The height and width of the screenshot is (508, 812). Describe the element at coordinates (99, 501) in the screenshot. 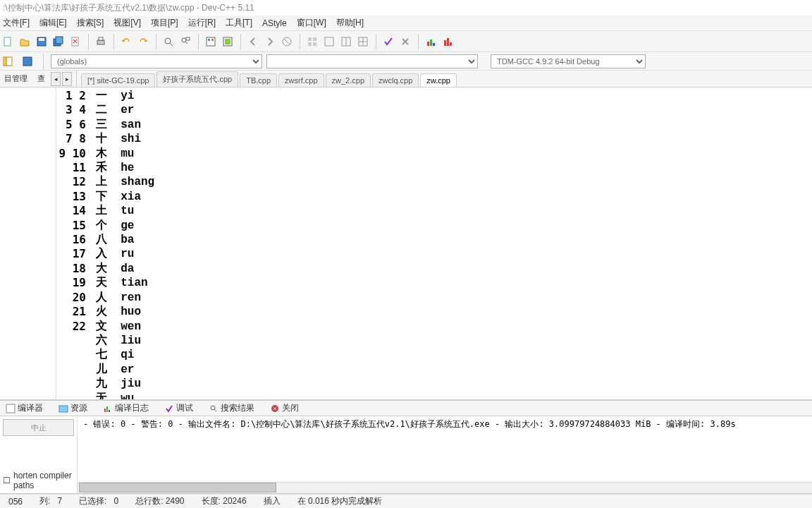

I see `status-sel: 已选择: 0` at that location.